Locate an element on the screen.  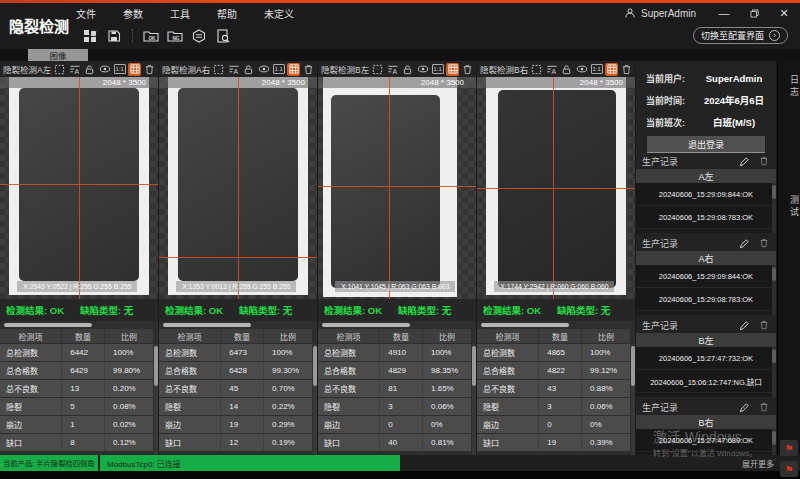
menu-help: 帮助 is located at coordinates (227, 14).